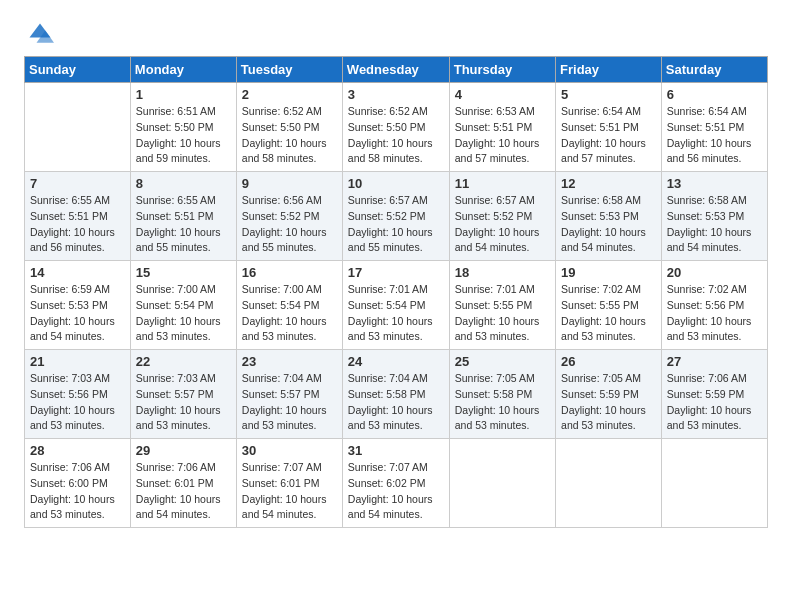 This screenshot has height=612, width=792. Describe the element at coordinates (502, 136) in the screenshot. I see `cell-info-text: Sunrise: 6:53 AM Sunset: 5:51 PM Dayligh…` at that location.